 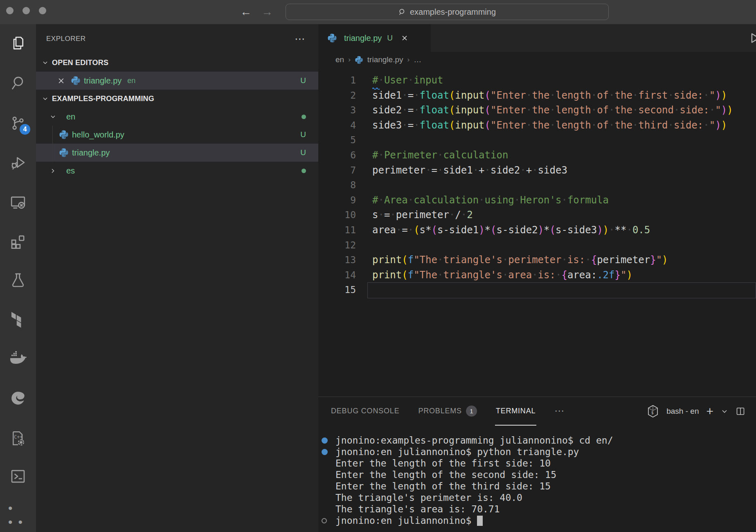 I want to click on terminal-instance-label: bash - en, so click(x=682, y=411).